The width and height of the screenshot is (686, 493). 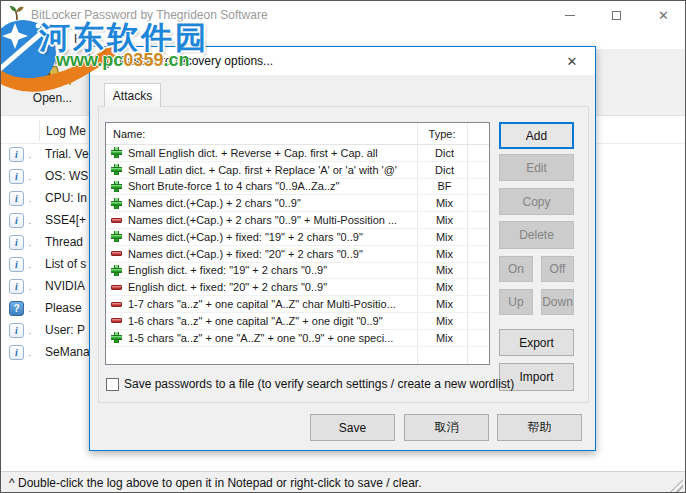 I want to click on save-passwords-checkbox, so click(x=112, y=384).